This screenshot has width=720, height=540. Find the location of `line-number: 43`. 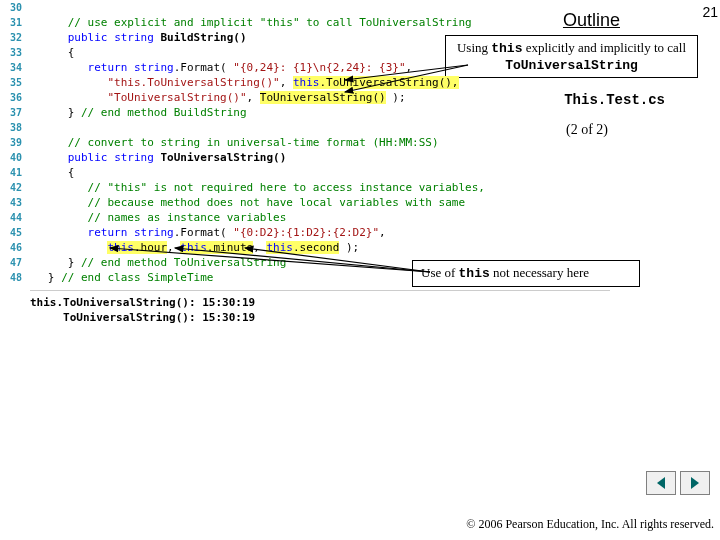

line-number: 43 is located at coordinates (14, 202).